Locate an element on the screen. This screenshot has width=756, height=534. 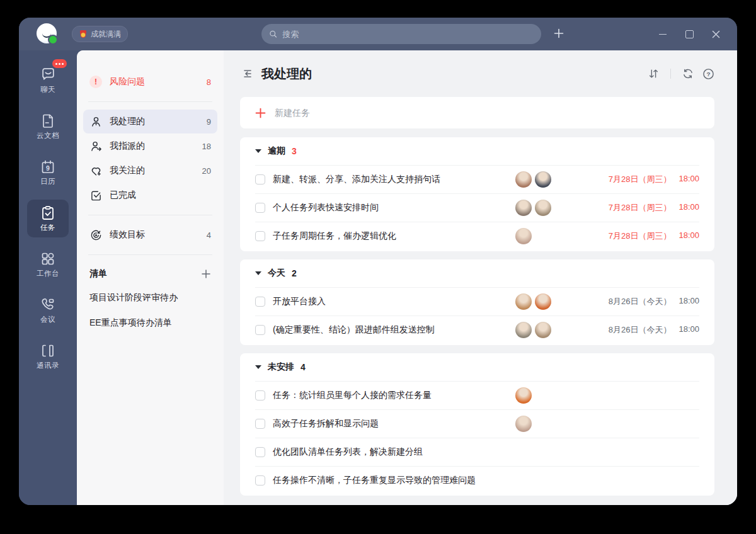
help-button: ? is located at coordinates (708, 74).